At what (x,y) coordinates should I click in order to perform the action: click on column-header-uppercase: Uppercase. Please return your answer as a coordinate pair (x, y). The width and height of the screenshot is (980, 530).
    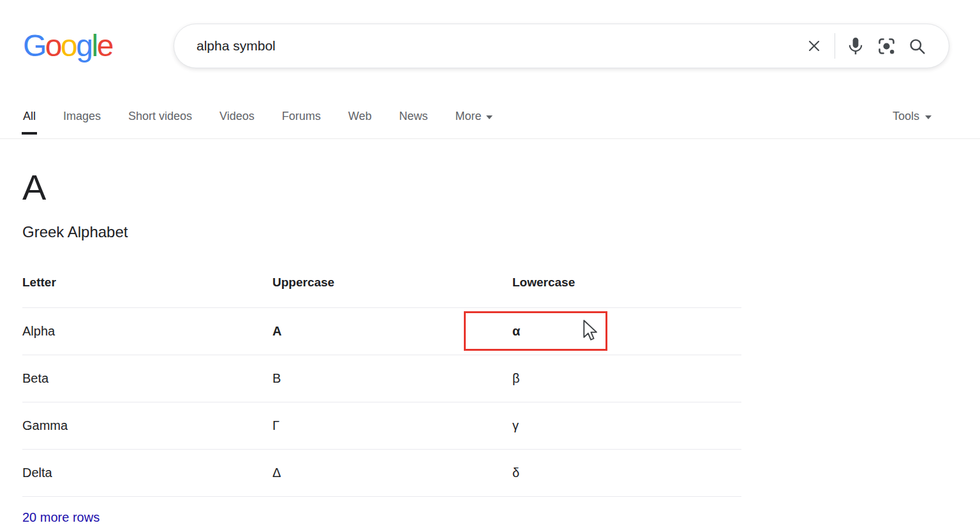
    Looking at the image, I should click on (392, 283).